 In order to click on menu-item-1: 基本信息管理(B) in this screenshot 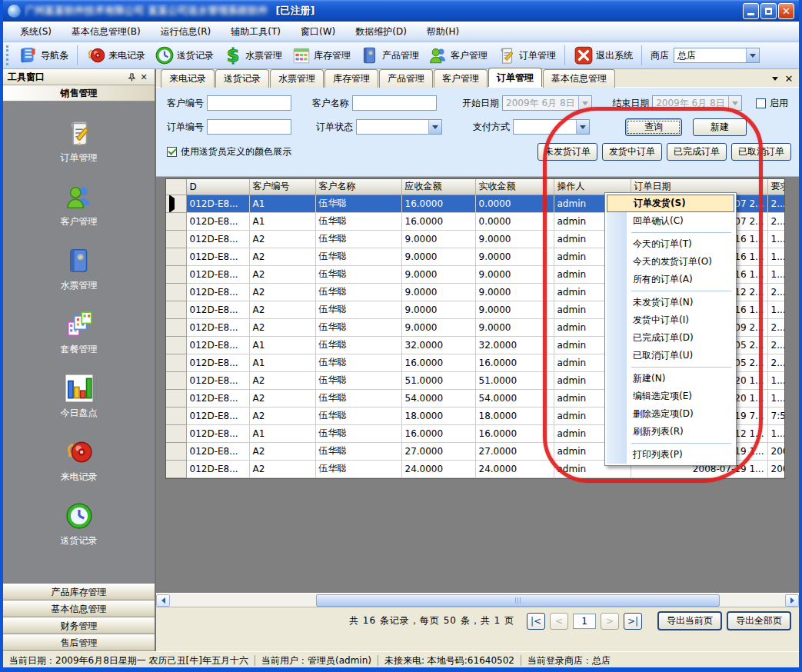, I will do `click(106, 32)`.